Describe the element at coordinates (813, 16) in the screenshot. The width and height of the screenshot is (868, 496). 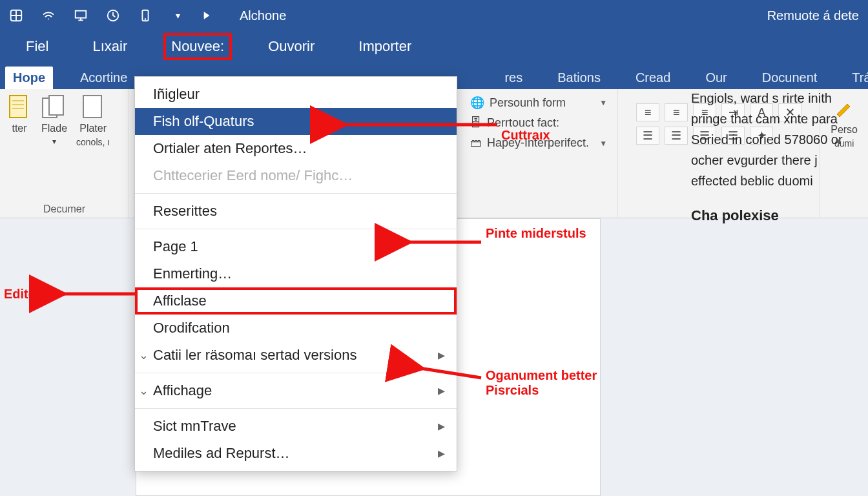
I see `window-caption-right: Remuote á dete` at that location.